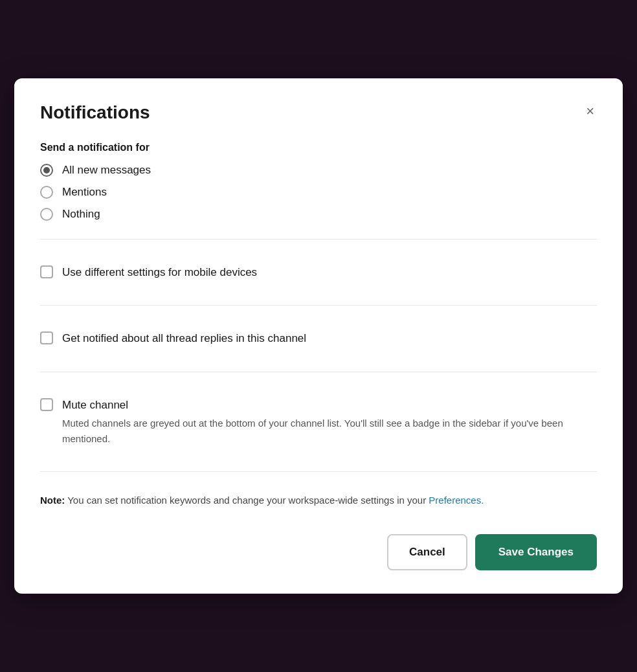 The image size is (637, 672). Describe the element at coordinates (330, 431) in the screenshot. I see `checkbox-sublabel-mute-channel: Muted channels are greyed out at the bot…` at that location.